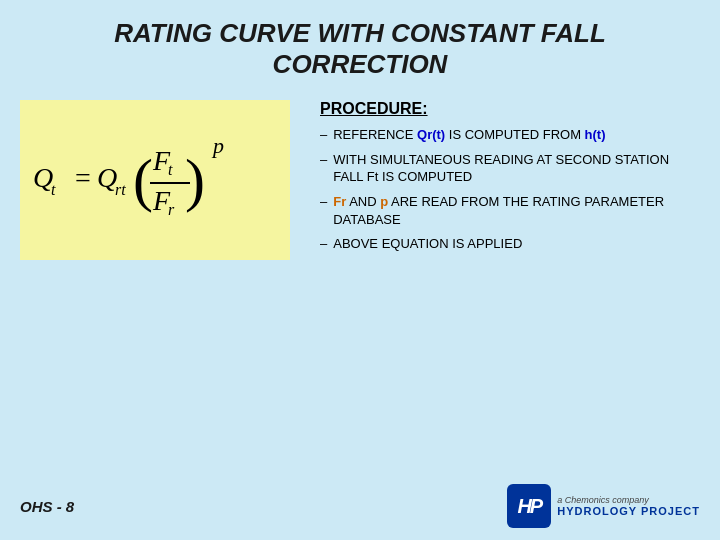 This screenshot has width=720, height=540. Describe the element at coordinates (324, 135) in the screenshot. I see `dash-1: –` at that location.